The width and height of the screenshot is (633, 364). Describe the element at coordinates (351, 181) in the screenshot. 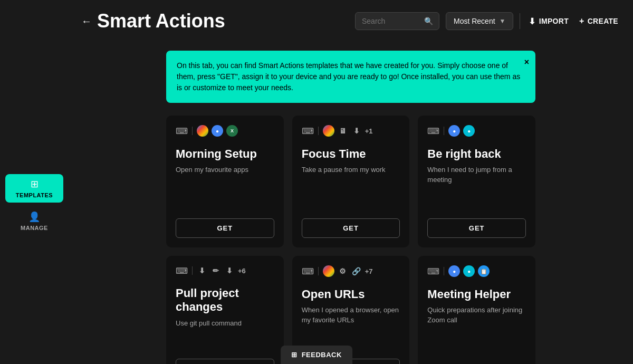

I see `card-focus-time: ⌨ 🖥 ⬇ +1 Focus Time Take a pause from my…` at that location.